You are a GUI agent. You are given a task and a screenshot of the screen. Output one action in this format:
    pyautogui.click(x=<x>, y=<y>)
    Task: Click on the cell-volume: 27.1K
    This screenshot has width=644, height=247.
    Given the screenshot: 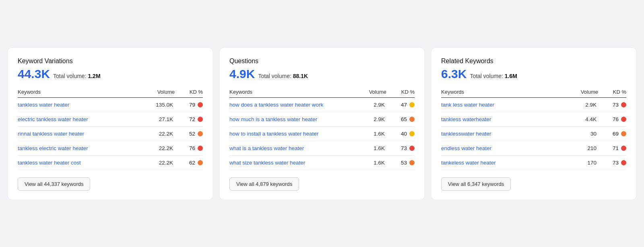 What is the action you would take?
    pyautogui.click(x=159, y=119)
    